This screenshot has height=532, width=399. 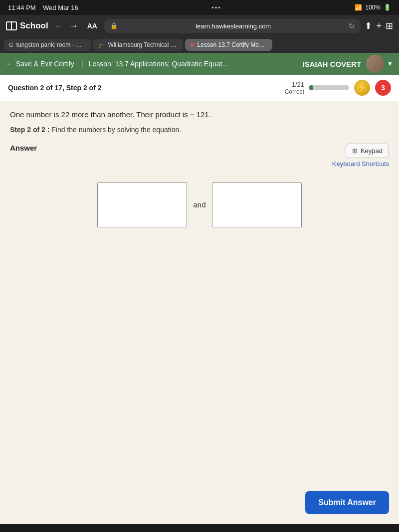 I want to click on user-name: ISAIAH COVERT, so click(x=332, y=64).